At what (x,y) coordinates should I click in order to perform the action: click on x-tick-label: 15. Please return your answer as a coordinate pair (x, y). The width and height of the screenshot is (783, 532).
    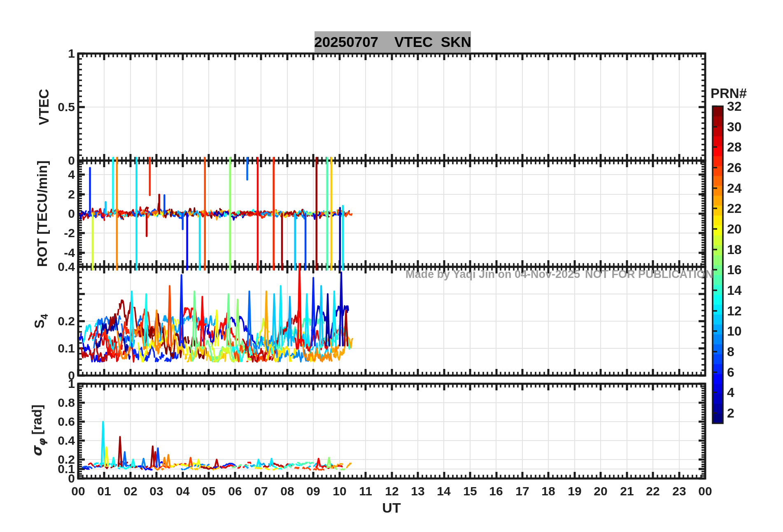
    Looking at the image, I should click on (470, 491).